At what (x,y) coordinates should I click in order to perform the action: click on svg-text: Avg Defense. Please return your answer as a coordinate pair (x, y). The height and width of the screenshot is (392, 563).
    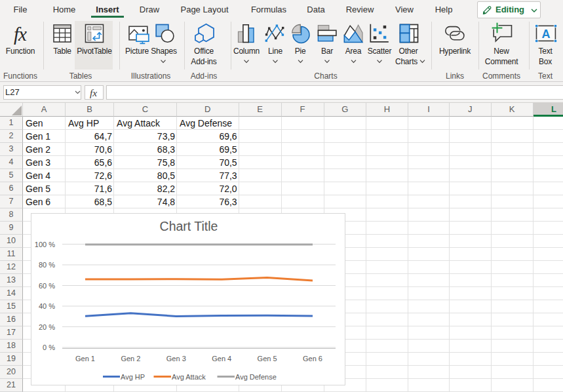
    Looking at the image, I should click on (256, 377).